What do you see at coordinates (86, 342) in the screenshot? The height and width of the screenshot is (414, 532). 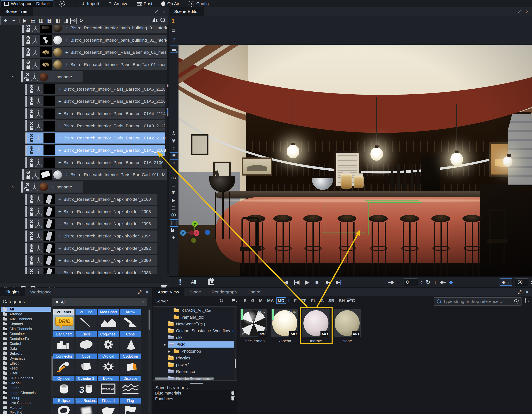 I see `plugin-tile: Circle` at bounding box center [86, 342].